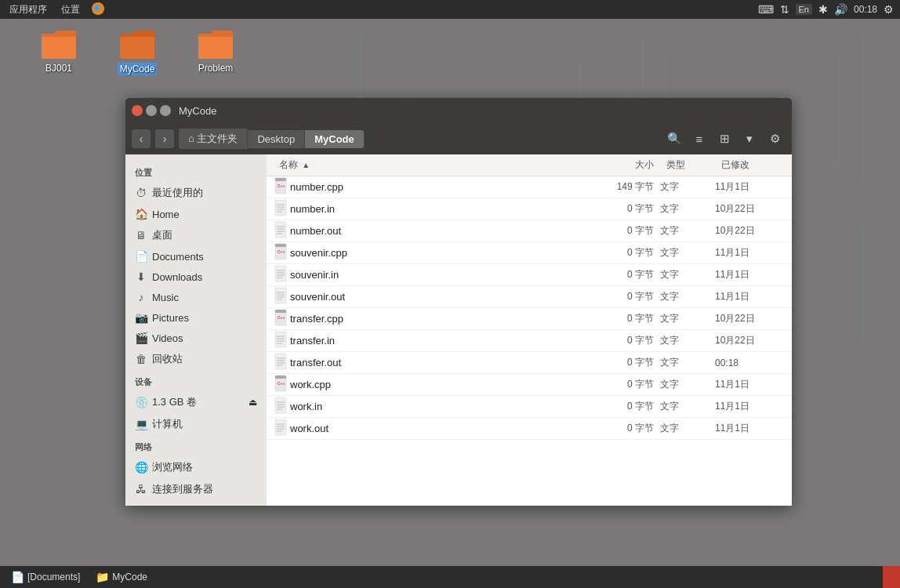 The height and width of the screenshot is (588, 900). What do you see at coordinates (889, 9) in the screenshot?
I see `settings-icon: ⚙` at bounding box center [889, 9].